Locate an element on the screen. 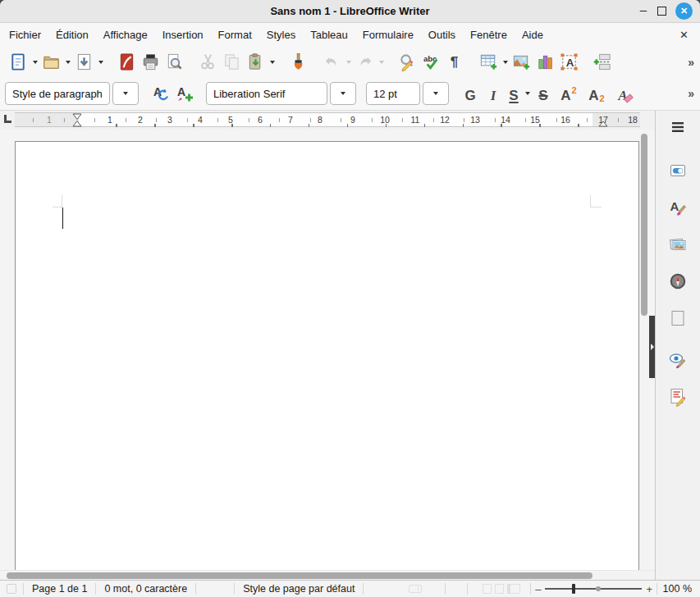 The height and width of the screenshot is (597, 700). indent-marker-right is located at coordinates (603, 124).